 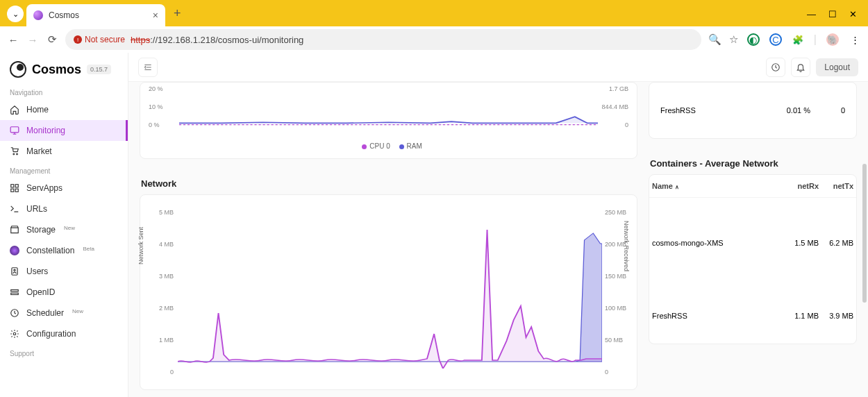 What do you see at coordinates (64, 110) in the screenshot?
I see `sidebar-item-home: Home` at bounding box center [64, 110].